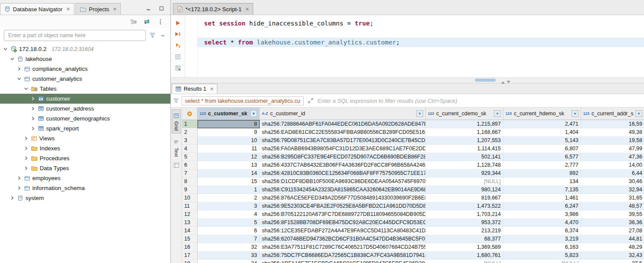 Image resolution: width=644 pixels, height=263 pixels. Describe the element at coordinates (178, 68) in the screenshot. I see `export-results-icon` at that location.